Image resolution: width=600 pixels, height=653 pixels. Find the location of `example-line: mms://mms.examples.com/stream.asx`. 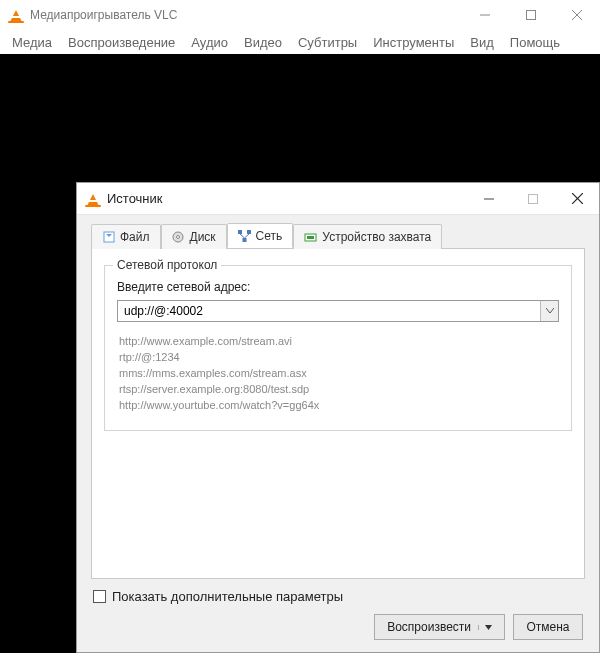

example-line: mms://mms.examples.com/stream.asx is located at coordinates (338, 374).